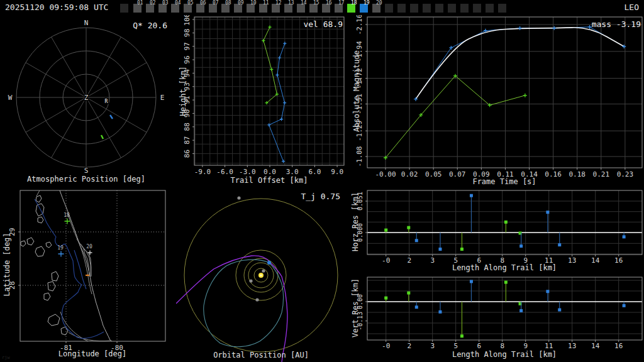 The width and height of the screenshot is (644, 362). Describe the element at coordinates (261, 275) in the screenshot. I see `panel-orbital-position: T_j 0.75 Orbital Position [AU]` at that location.